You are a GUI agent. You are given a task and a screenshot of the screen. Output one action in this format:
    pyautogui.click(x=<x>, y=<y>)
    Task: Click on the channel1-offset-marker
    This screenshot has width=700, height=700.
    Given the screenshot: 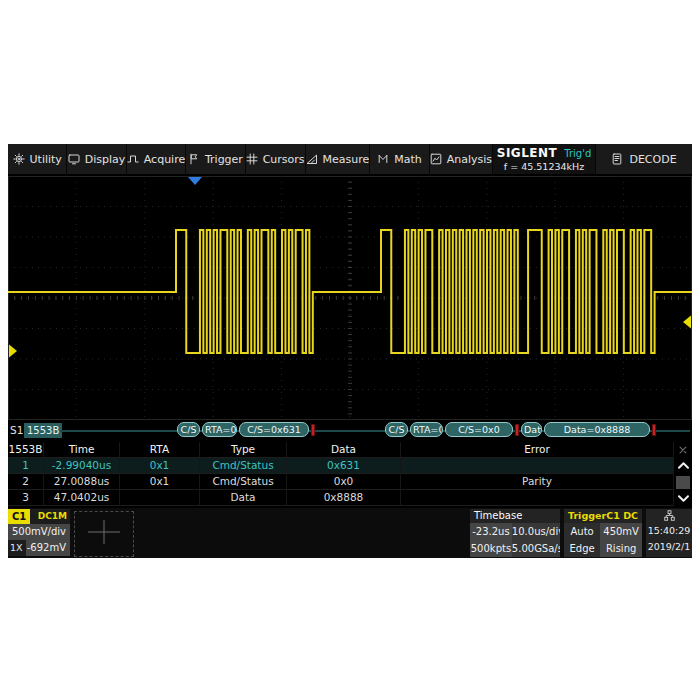 What is the action you would take?
    pyautogui.click(x=13, y=352)
    